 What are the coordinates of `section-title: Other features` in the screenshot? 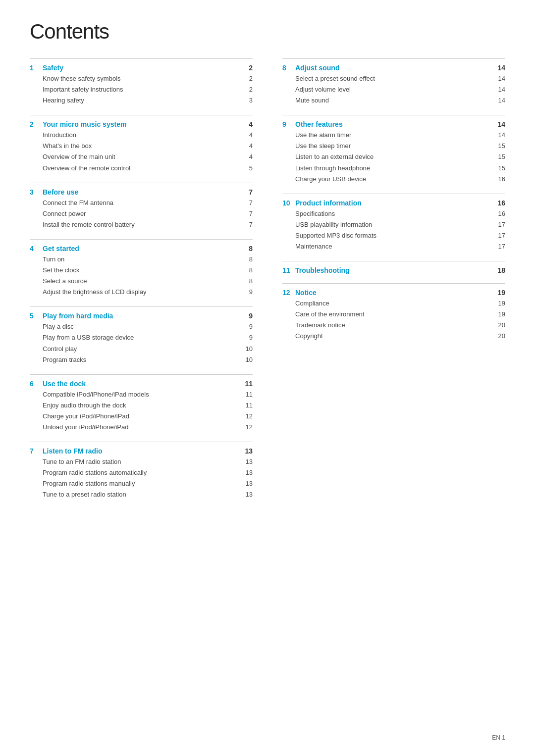 It's located at (319, 124).